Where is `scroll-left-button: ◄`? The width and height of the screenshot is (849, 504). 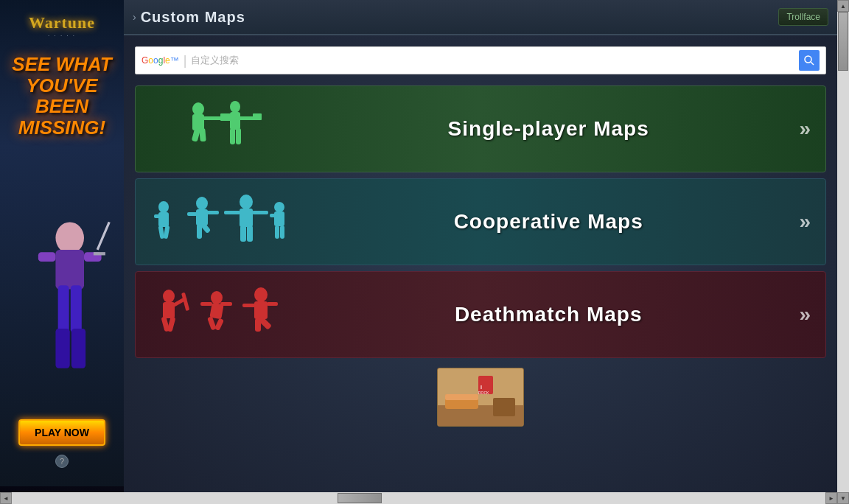 scroll-left-button: ◄ is located at coordinates (6, 498).